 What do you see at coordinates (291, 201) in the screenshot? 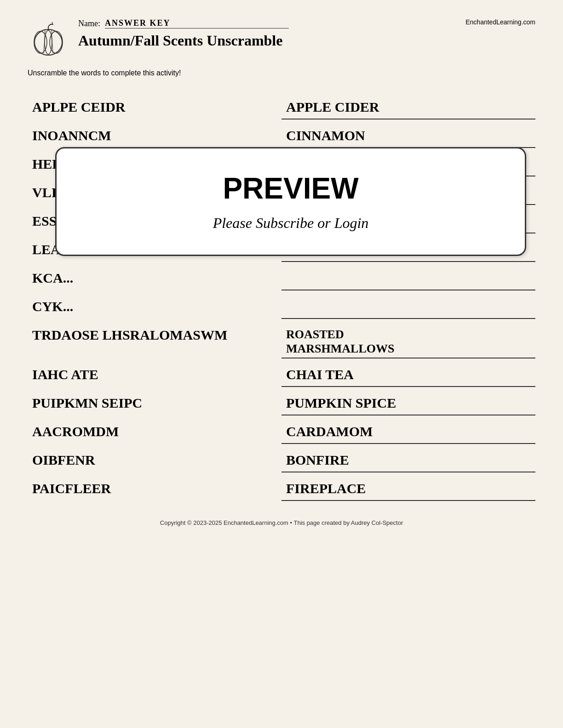
I see `preview-overlay: PREVIEW Please Subscribe or Login` at bounding box center [291, 201].